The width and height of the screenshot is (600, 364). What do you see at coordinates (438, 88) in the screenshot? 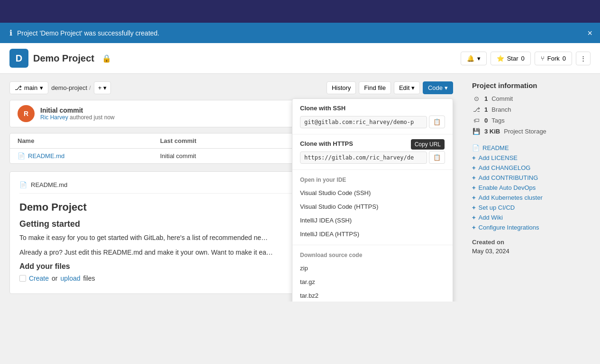
I see `code-button: Code ▾` at bounding box center [438, 88].